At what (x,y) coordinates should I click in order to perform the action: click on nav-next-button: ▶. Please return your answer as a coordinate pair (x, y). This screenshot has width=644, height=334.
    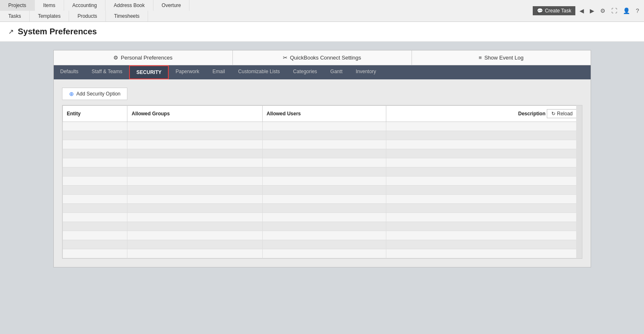
    Looking at the image, I should click on (592, 11).